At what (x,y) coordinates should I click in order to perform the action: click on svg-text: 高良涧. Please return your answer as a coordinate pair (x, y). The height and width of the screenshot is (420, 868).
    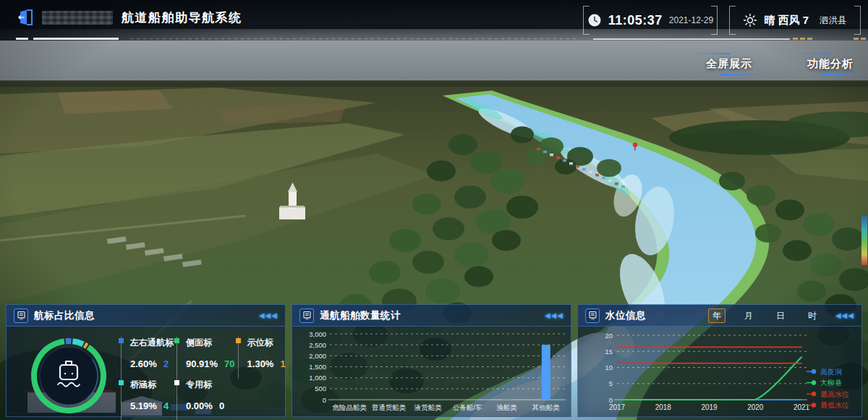
    Looking at the image, I should click on (831, 372).